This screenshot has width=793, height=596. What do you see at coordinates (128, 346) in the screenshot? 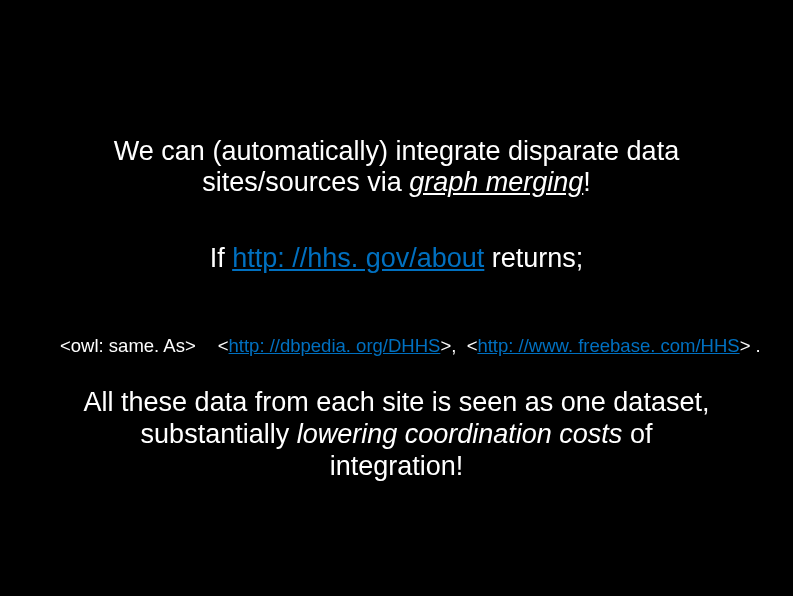
I see `owl-predicate: <owl: same. As>` at bounding box center [128, 346].